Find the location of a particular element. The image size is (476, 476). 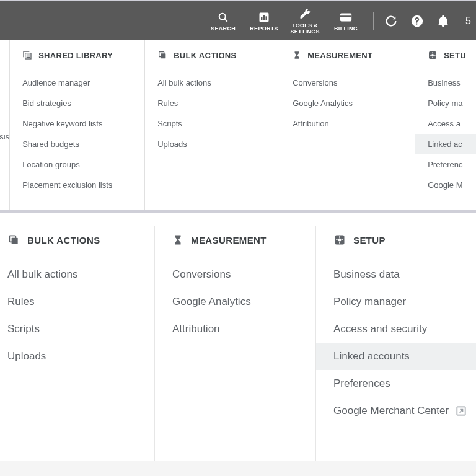

credit-card-icon is located at coordinates (346, 17).